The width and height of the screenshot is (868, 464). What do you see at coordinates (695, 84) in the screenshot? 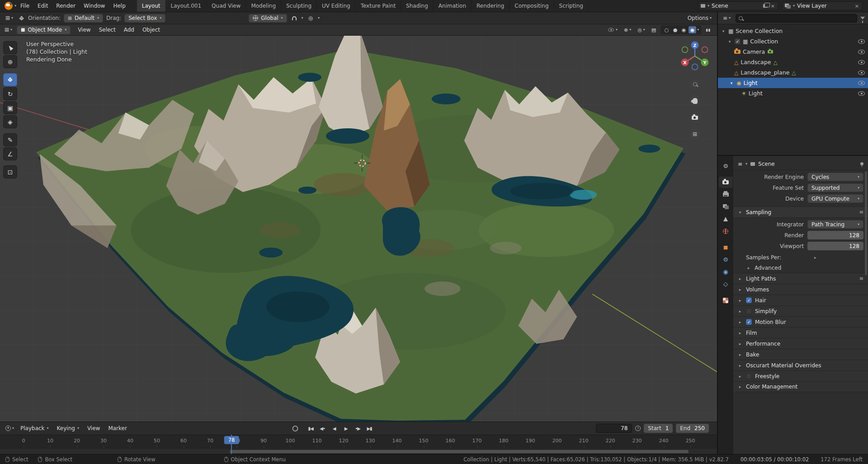
I see `zoom-button` at bounding box center [695, 84].